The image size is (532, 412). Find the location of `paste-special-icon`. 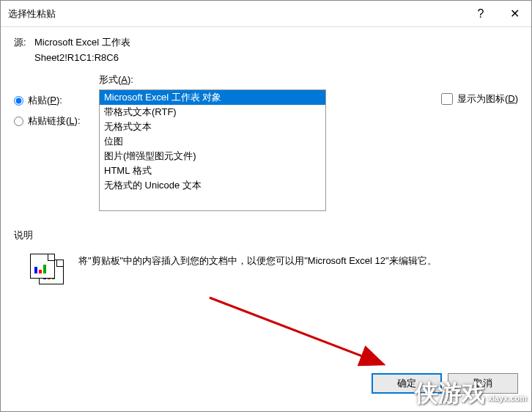

paste-special-icon is located at coordinates (46, 271).